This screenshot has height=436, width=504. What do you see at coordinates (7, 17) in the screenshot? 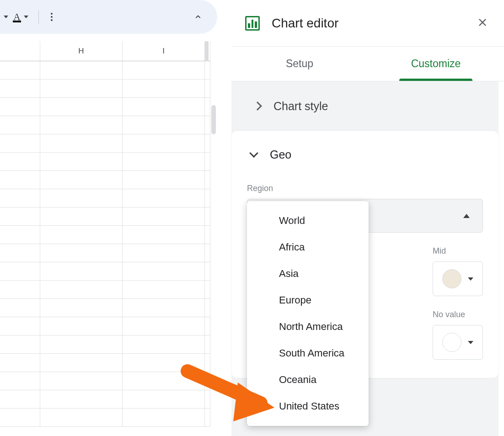
I see `toolbar-prev-dropdown` at bounding box center [7, 17].